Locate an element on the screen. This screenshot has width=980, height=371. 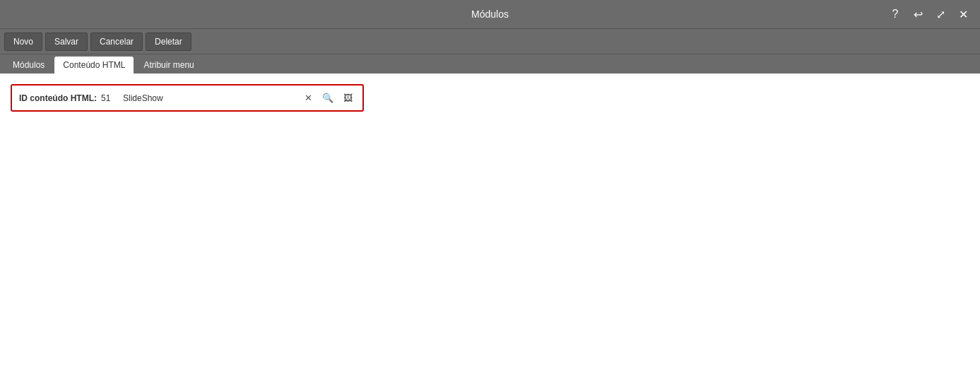
image-button: 🖼 is located at coordinates (348, 98).